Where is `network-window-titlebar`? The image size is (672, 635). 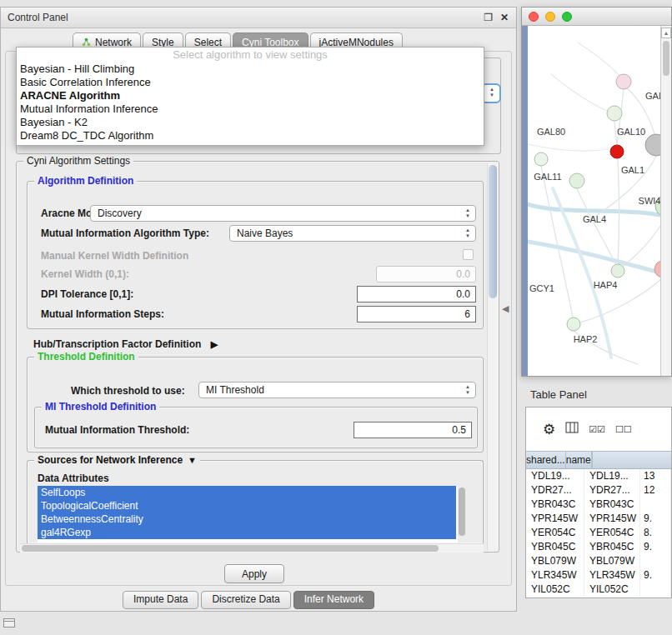
network-window-titlebar is located at coordinates (597, 17).